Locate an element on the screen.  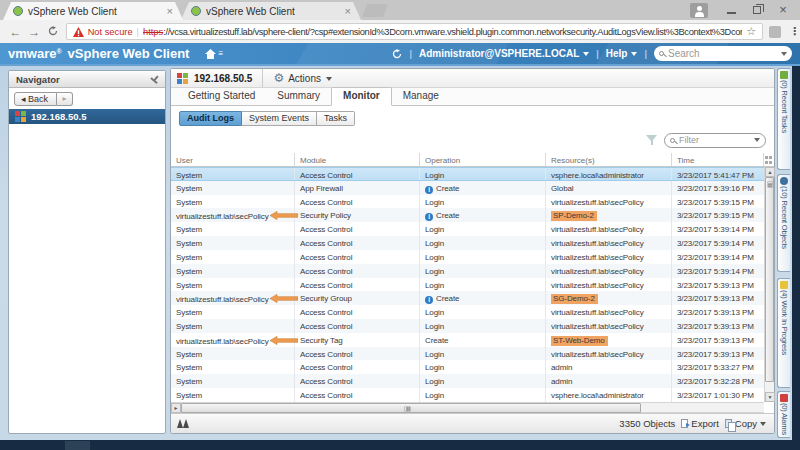
copy-icon is located at coordinates (728, 424).